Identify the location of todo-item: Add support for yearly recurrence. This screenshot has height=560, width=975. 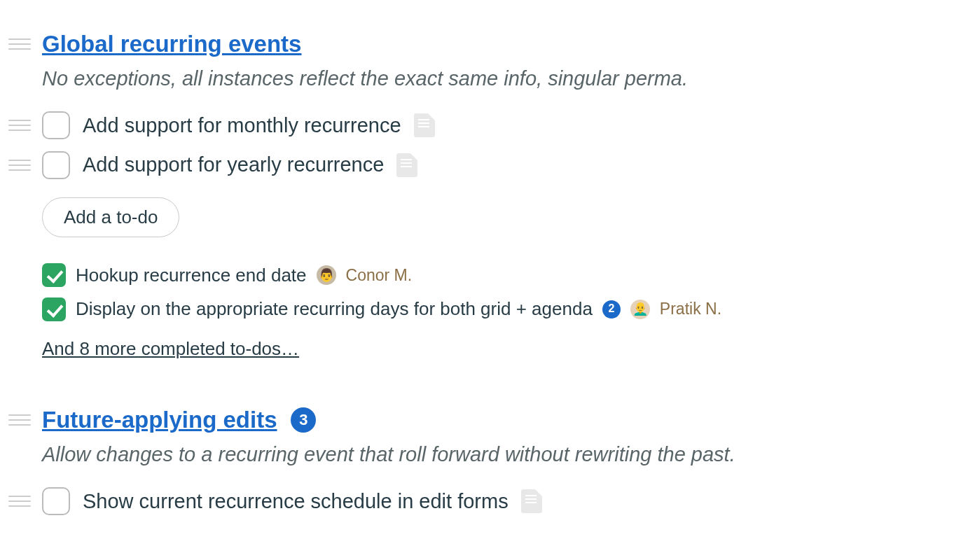
(488, 165).